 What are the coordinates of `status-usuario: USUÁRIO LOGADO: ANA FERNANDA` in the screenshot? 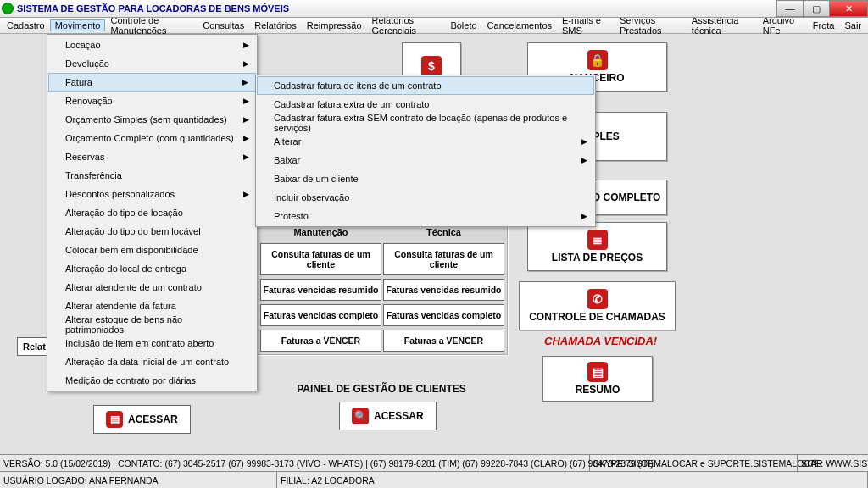 It's located at (139, 480).